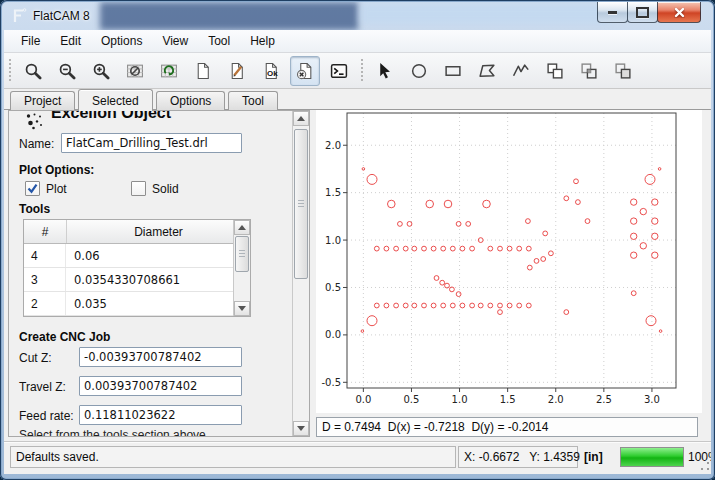 The width and height of the screenshot is (715, 480). Describe the element at coordinates (46, 232) in the screenshot. I see `column-header-number: #` at that location.